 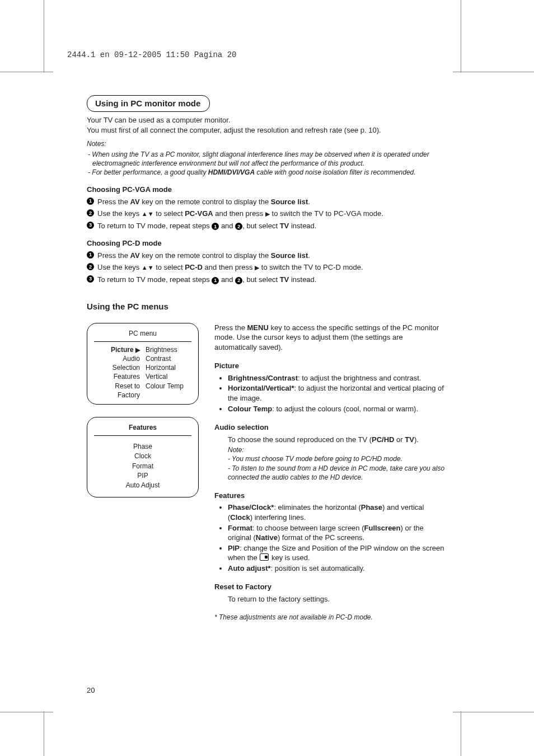 What do you see at coordinates (330, 338) in the screenshot?
I see `menu-intro-text: Press the MENU key to access the specifi…` at bounding box center [330, 338].